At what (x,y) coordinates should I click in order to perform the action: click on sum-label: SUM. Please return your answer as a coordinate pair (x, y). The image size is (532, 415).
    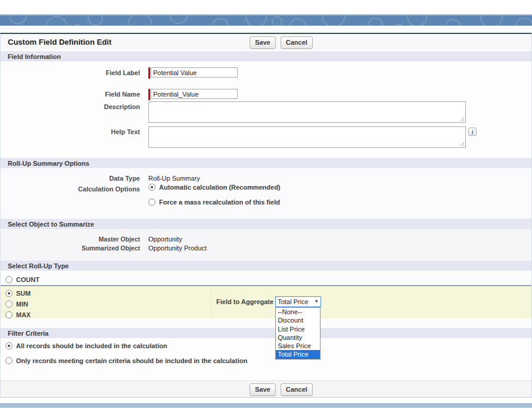
    Looking at the image, I should click on (23, 293).